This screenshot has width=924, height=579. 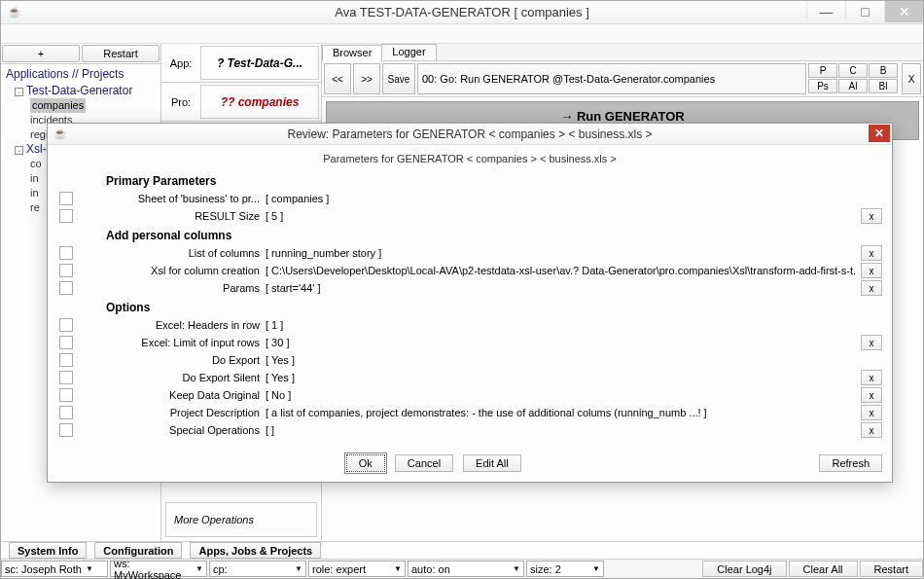 I want to click on cancel-button: Cancel, so click(x=424, y=463).